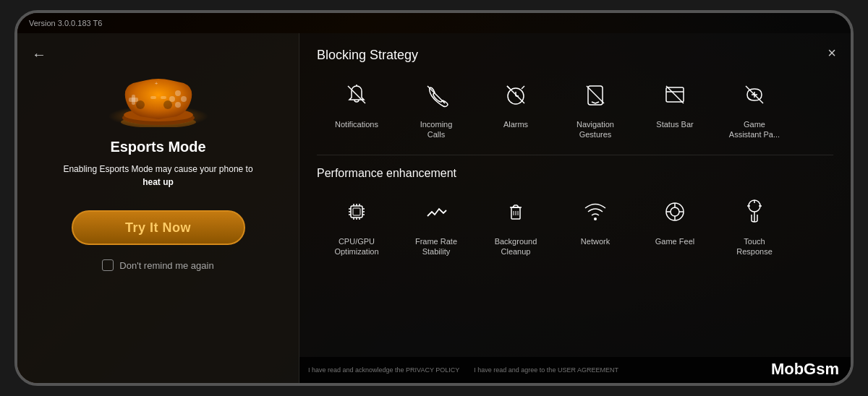 This screenshot has height=396, width=868. I want to click on incoming-calls-icon, so click(436, 95).